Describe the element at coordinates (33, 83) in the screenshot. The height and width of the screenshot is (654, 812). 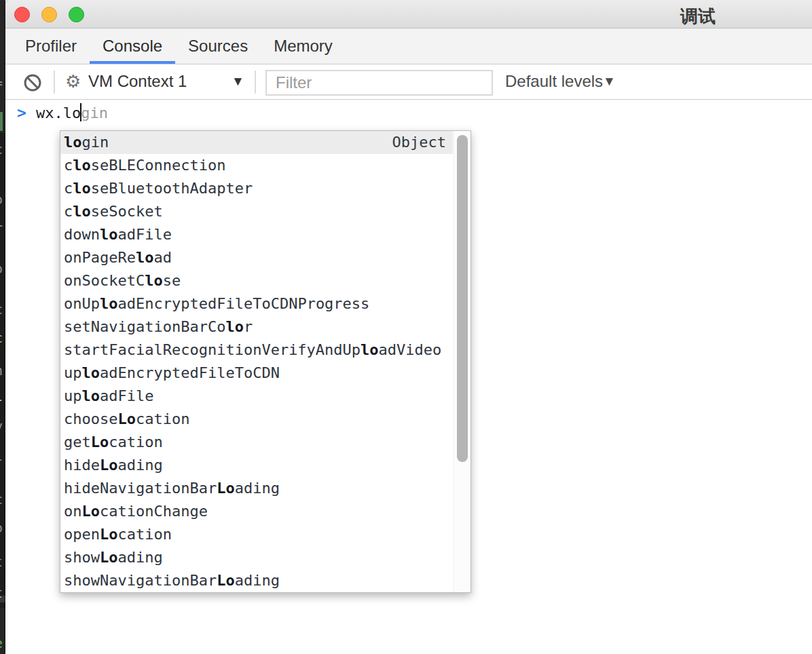
I see `clear-console-button` at that location.